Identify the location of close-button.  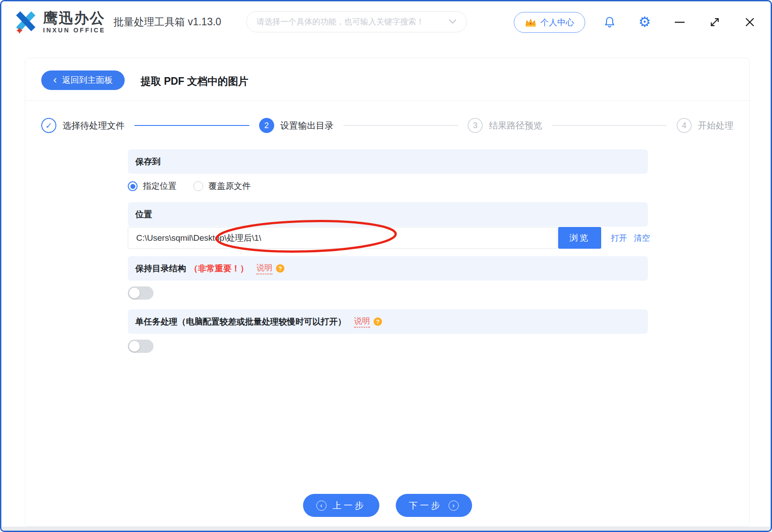
(750, 22).